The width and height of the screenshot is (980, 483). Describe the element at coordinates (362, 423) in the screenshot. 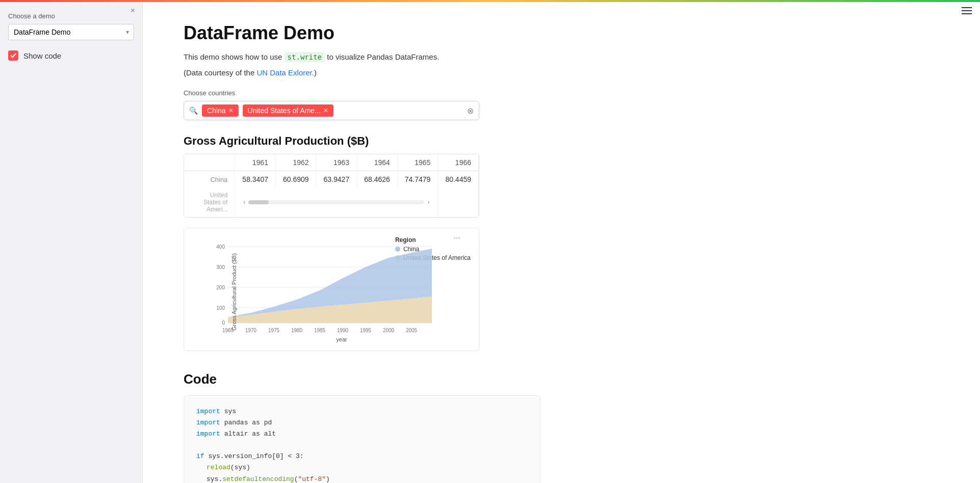

I see `code-line-2: import pandas as pd` at that location.